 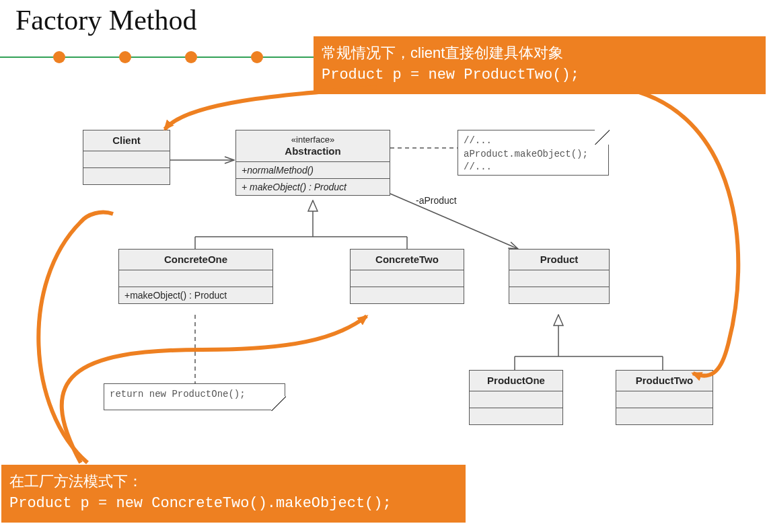 What do you see at coordinates (313, 140) in the screenshot?
I see `uml-stereotype: «interface»` at bounding box center [313, 140].